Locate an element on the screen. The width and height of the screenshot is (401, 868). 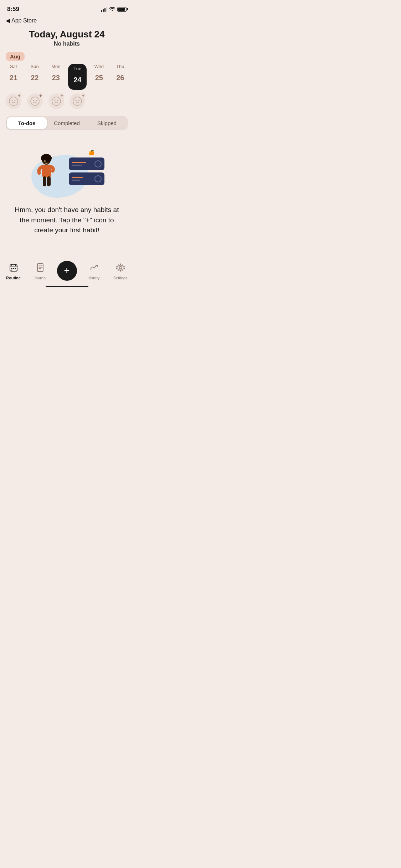
day-number: 24 is located at coordinates (77, 80).